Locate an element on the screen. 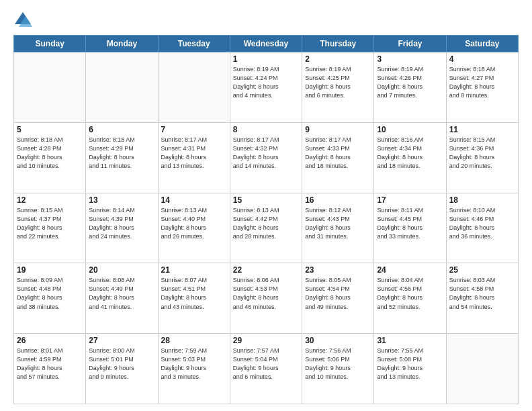 This screenshot has height=411, width=532. calendar-cell: 1Sunrise: 8:19 AM Sunset: 4:24 PM Daylig… is located at coordinates (266, 87).